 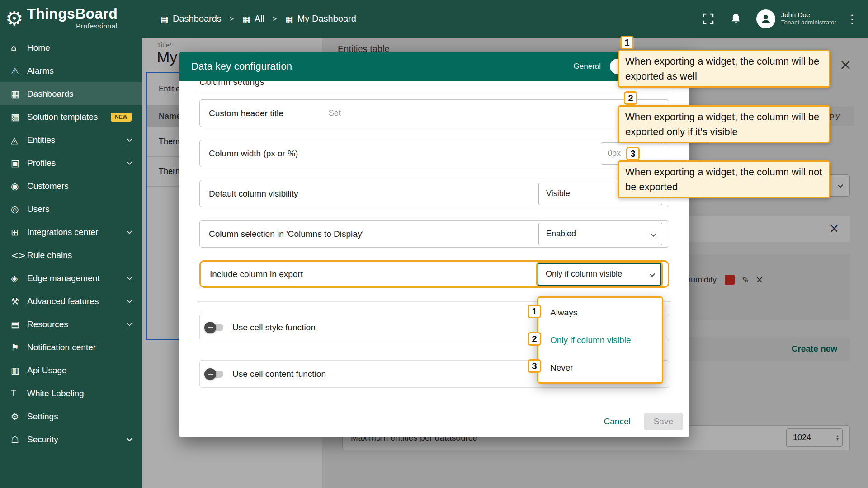 What do you see at coordinates (71, 417) in the screenshot?
I see `sidebar-item-settings: ⚙ Settings` at bounding box center [71, 417].